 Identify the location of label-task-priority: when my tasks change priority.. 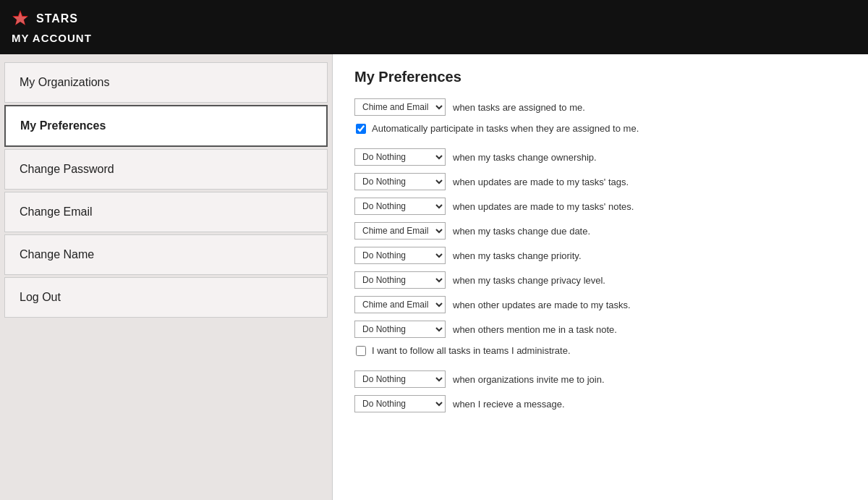
(517, 256).